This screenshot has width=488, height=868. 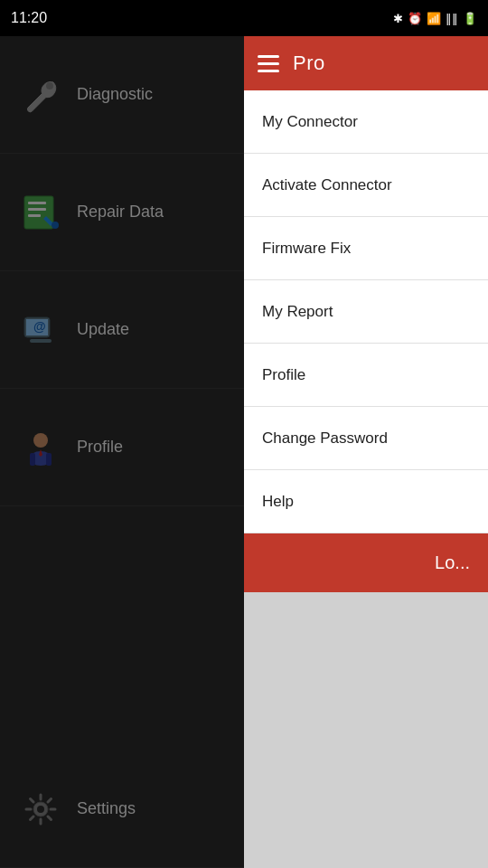 I want to click on status-bar: 11:20 ✱ ⏰ 📶 ‖‖ 🔋, so click(x=244, y=18).